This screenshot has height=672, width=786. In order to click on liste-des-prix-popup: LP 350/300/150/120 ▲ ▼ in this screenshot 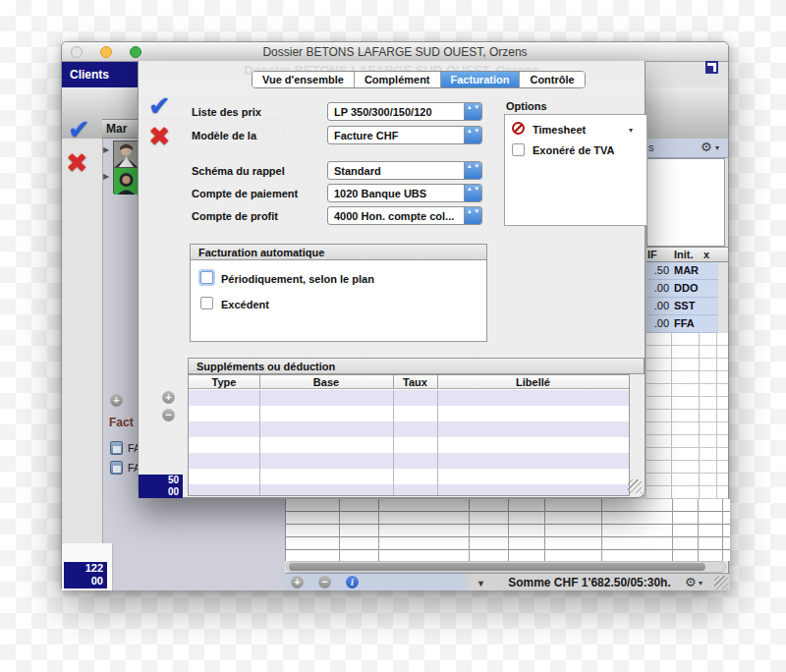, I will do `click(405, 112)`.